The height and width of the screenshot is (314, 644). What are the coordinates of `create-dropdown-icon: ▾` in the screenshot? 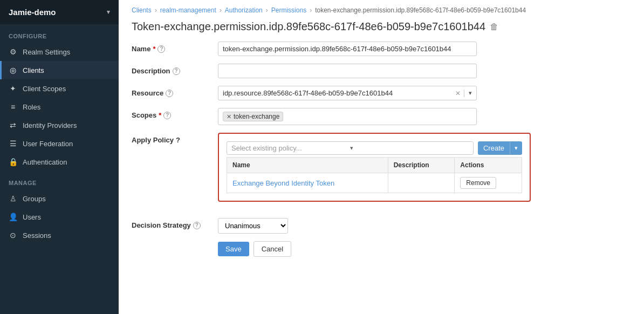 It's located at (516, 148).